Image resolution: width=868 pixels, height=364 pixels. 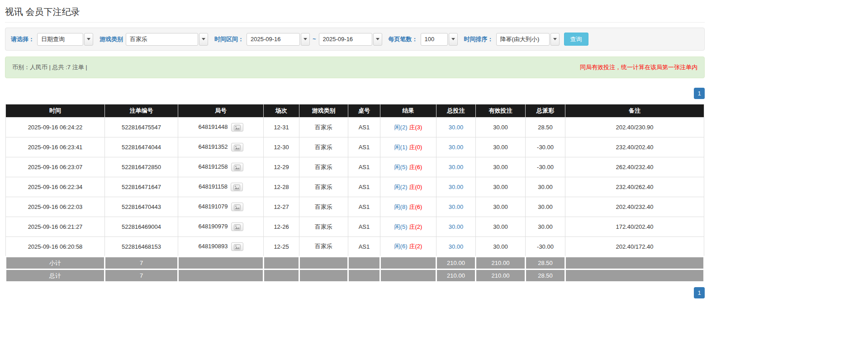 I want to click on table-row: 2025-09-16 06:20:58522816468153648190893…, so click(x=355, y=247).